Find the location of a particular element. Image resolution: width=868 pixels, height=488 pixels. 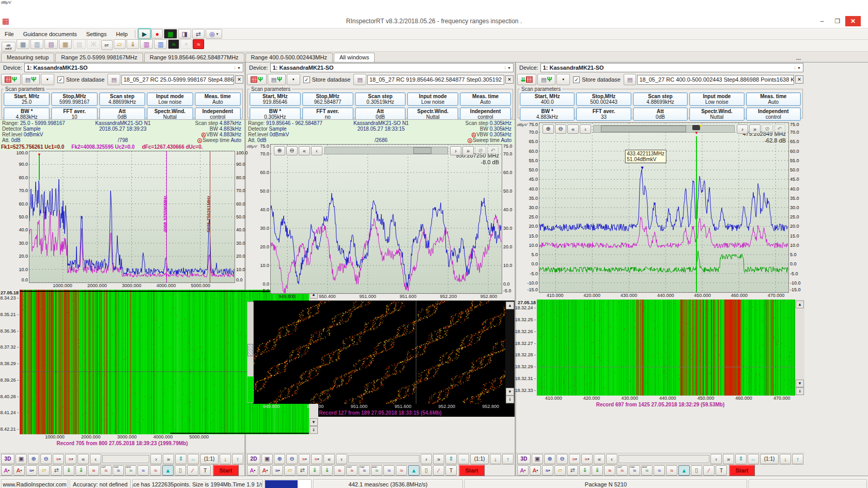

spectrum-plot: ▼4008.325595MHz5275.756261MHz is located at coordinates (132, 217).